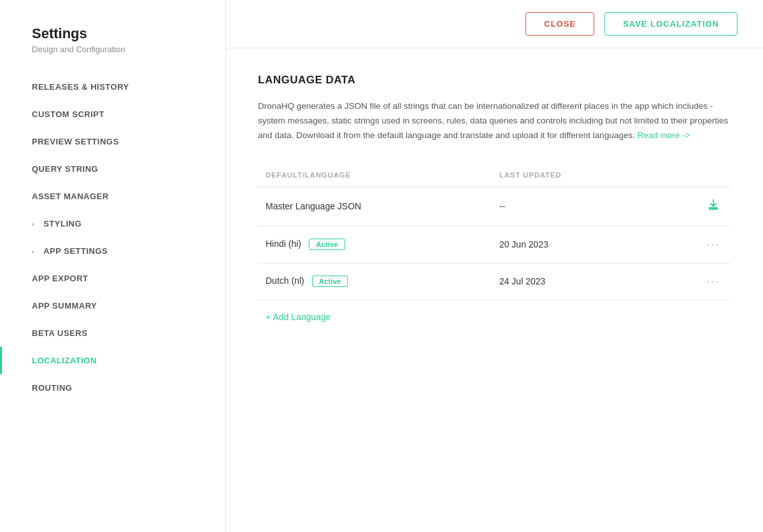 This screenshot has width=763, height=532. What do you see at coordinates (113, 224) in the screenshot?
I see `sidebar-item-styling: ›STYLING` at bounding box center [113, 224].